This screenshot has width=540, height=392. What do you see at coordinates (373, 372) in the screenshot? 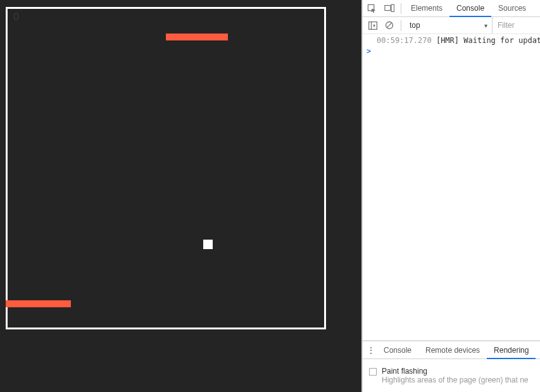
I see `paint-flashing-checkbox` at bounding box center [373, 372].